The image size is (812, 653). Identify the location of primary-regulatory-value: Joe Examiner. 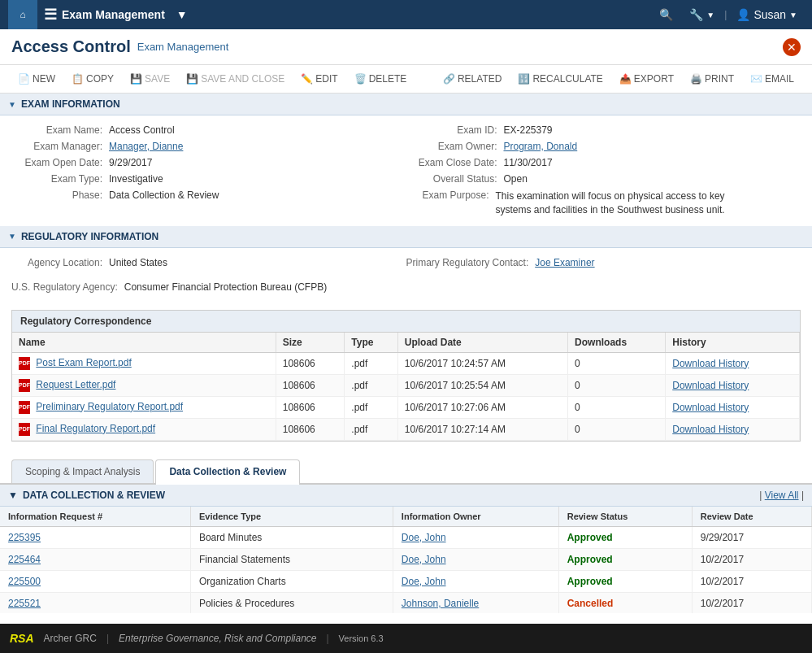
(564, 263).